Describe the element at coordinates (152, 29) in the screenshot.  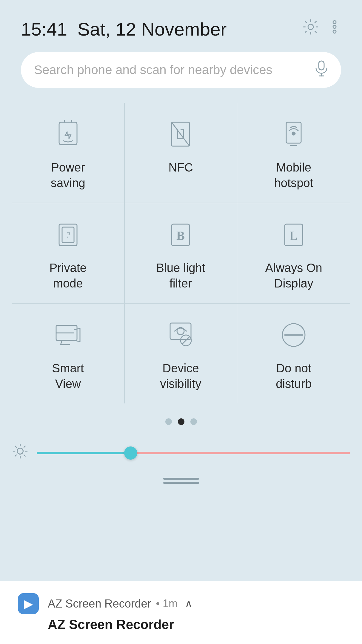
I see `date: Sat, 12 November` at that location.